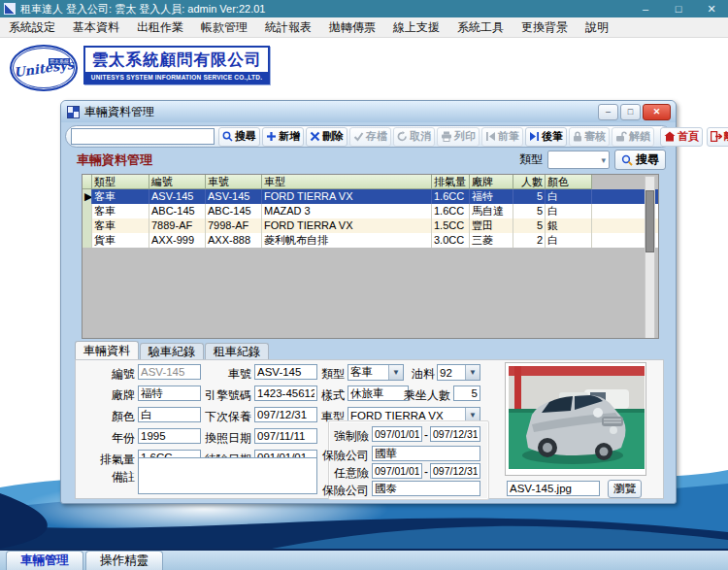 This screenshot has height=570, width=728. I want to click on optional-from-field, so click(397, 471).